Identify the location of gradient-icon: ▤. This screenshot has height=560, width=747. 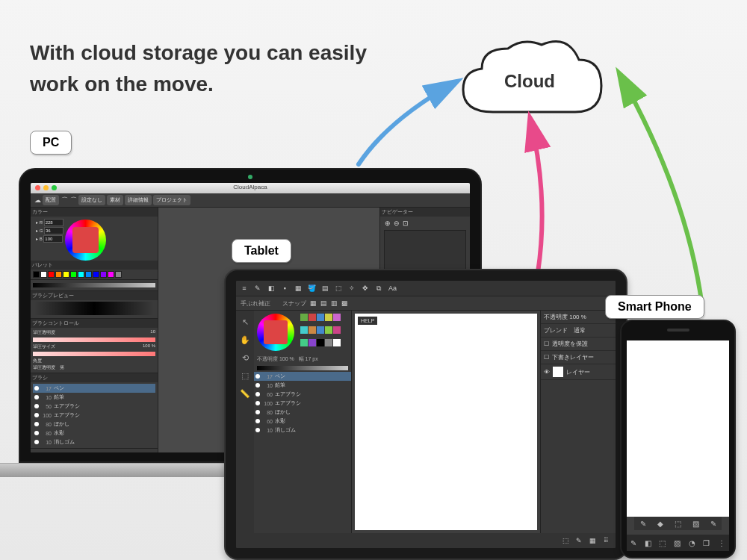
(325, 288).